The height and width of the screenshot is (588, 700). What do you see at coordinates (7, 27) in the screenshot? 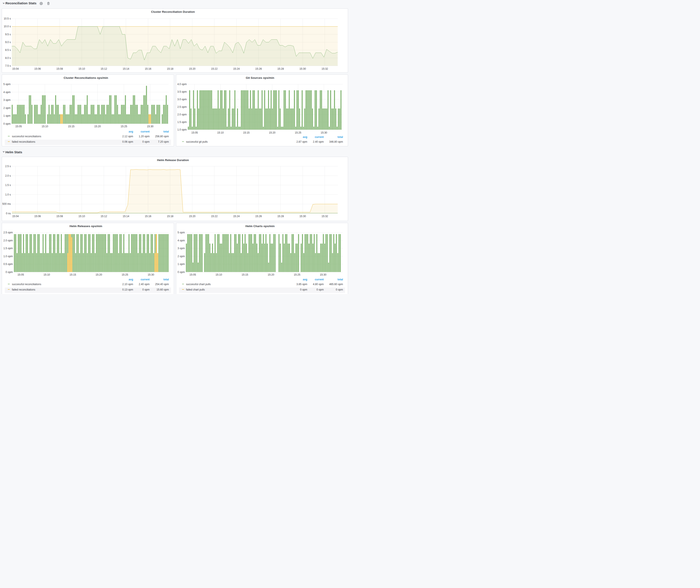
I see `svg-text: 10.0 s` at bounding box center [7, 27].